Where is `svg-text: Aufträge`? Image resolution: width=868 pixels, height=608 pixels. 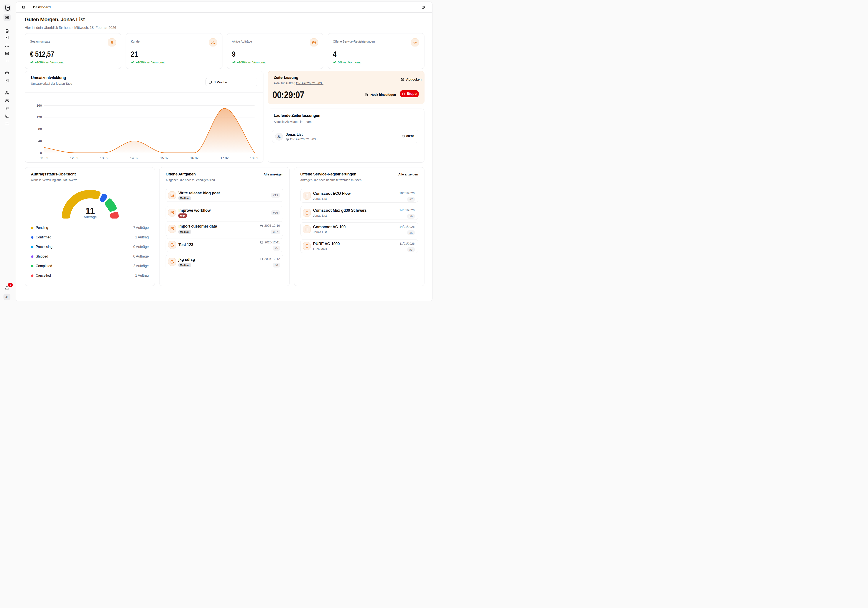 svg-text: Aufträge is located at coordinates (90, 217).